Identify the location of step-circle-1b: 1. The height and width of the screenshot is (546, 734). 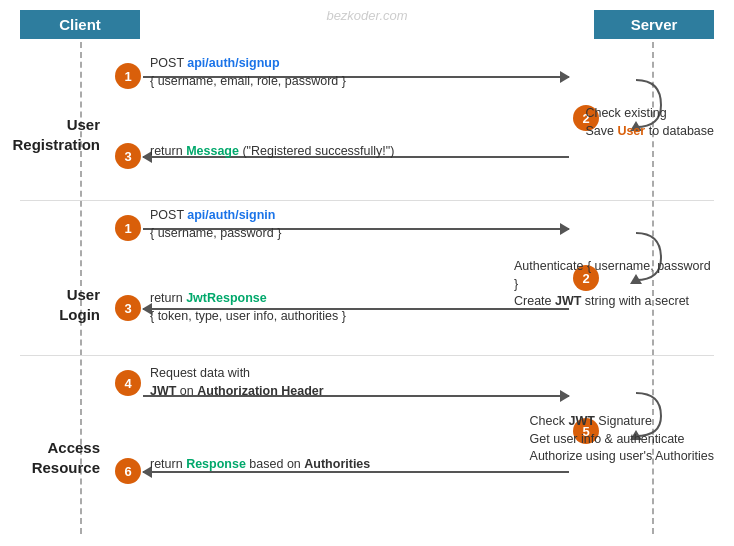
(128, 228).